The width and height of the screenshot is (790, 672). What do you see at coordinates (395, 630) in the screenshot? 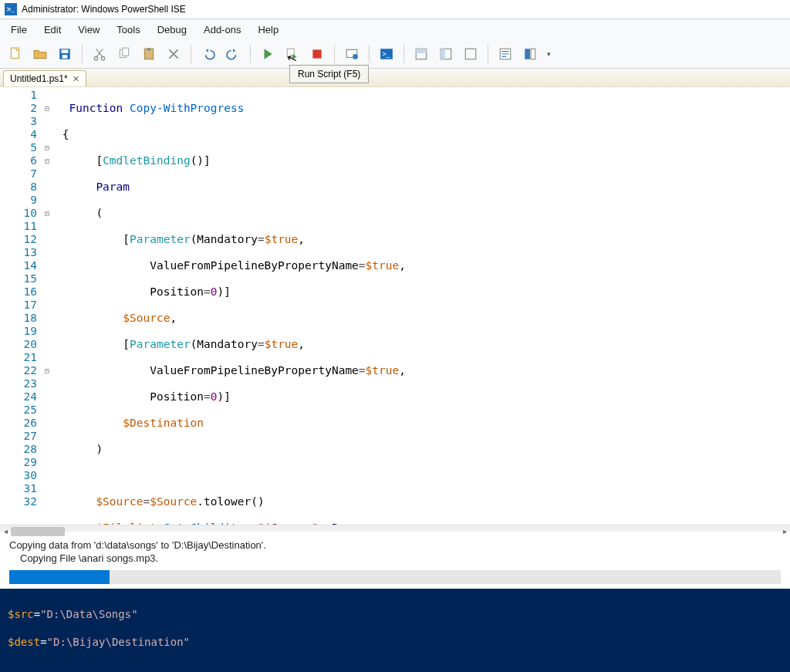
I see `console-pane: $src="D:\Data\Songs" $dest="D:\Bijay\Des…` at bounding box center [395, 630].